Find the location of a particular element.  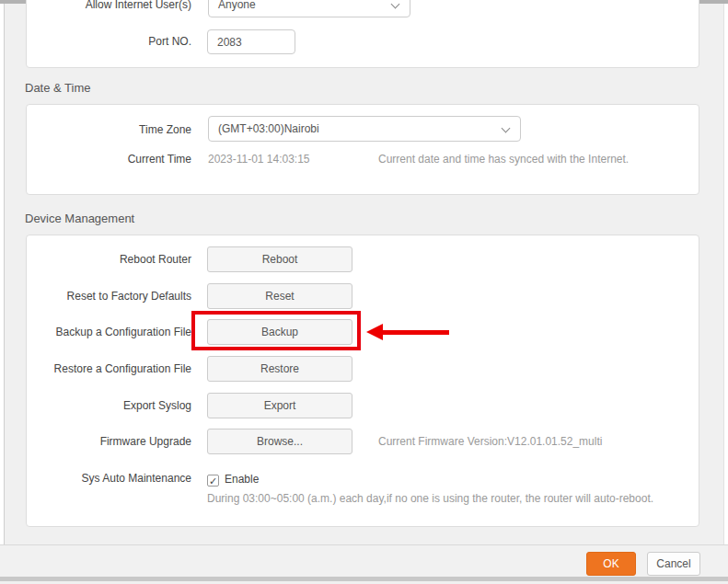

enable-checkbox: ✓ is located at coordinates (214, 480).